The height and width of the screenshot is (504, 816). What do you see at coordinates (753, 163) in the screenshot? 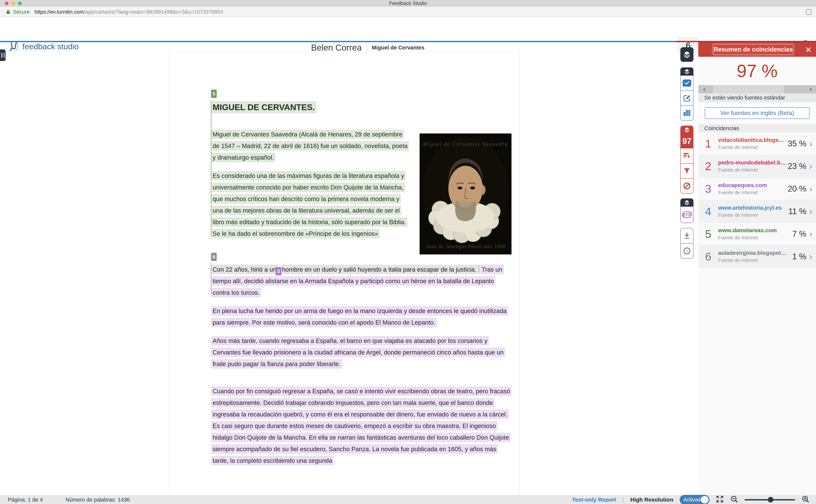
I see `source-link: pedro-mundodebabel.b…` at bounding box center [753, 163].